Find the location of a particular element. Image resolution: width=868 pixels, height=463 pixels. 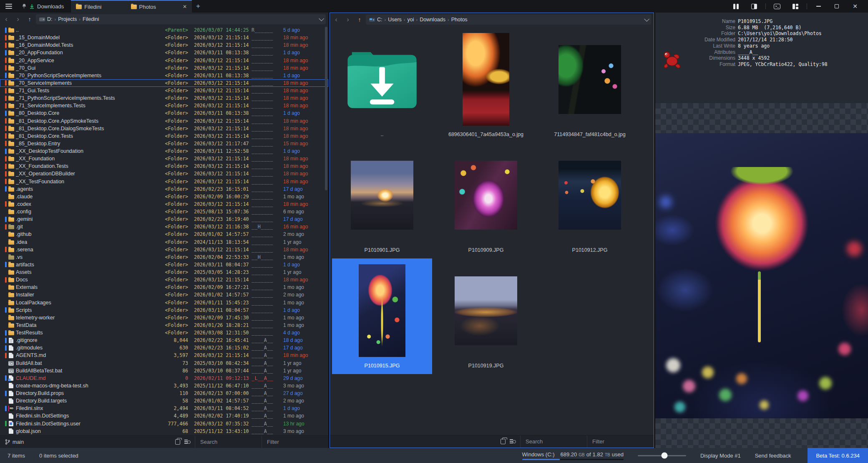

photo-item: P1010909.JPG is located at coordinates (486, 200).